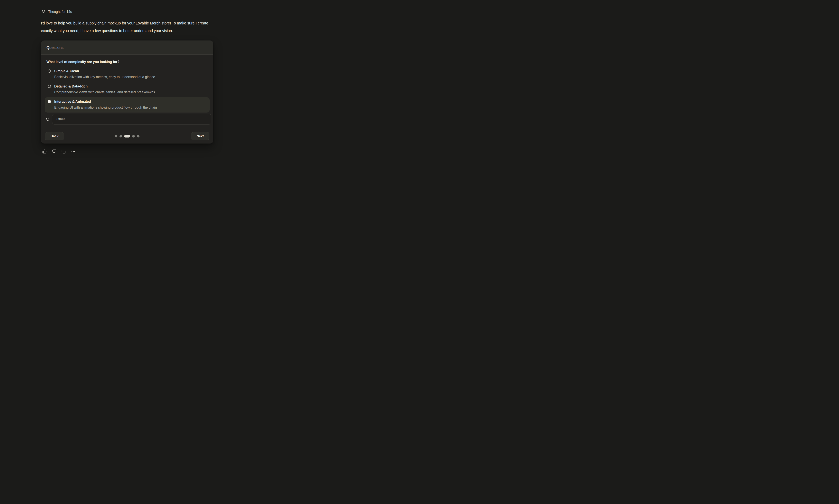 This screenshot has height=504, width=839. I want to click on thumbs-down-icon, so click(54, 151).